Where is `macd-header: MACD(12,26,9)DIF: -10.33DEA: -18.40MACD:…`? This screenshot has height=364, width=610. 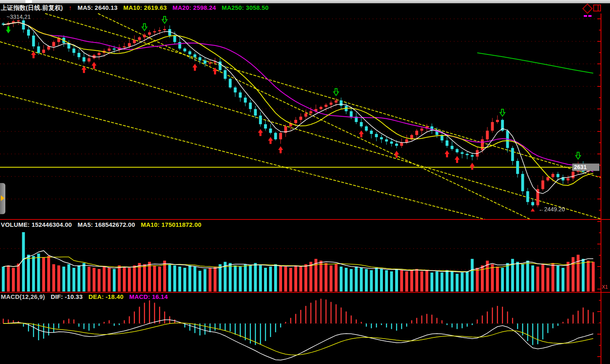 macd-header: MACD(12,26,9)DIF: -10.33DEA: -18.40MACD:… is located at coordinates (87, 296).